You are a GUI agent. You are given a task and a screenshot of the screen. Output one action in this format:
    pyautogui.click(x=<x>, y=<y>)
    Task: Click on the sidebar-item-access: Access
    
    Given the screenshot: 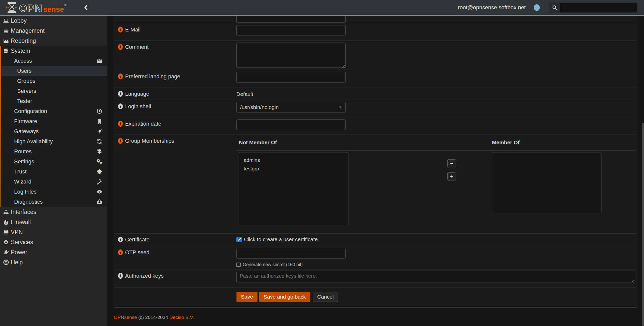 What is the action you would take?
    pyautogui.click(x=54, y=61)
    